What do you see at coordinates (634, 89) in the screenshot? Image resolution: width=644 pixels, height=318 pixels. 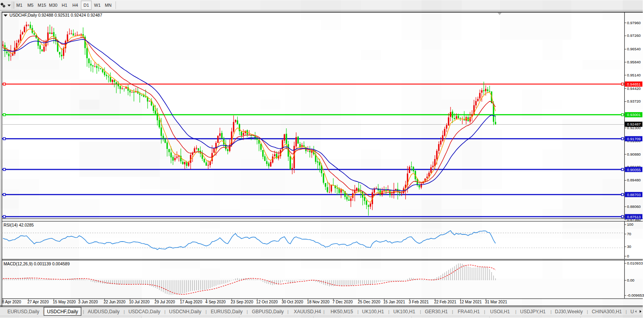 I see `svg-text: 0.94420` at bounding box center [634, 89].